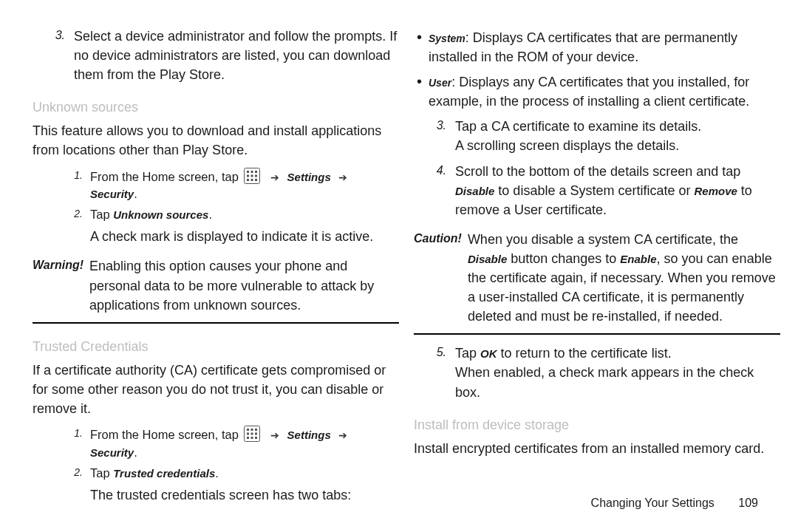  I want to click on caution-label: Caution!, so click(440, 238).